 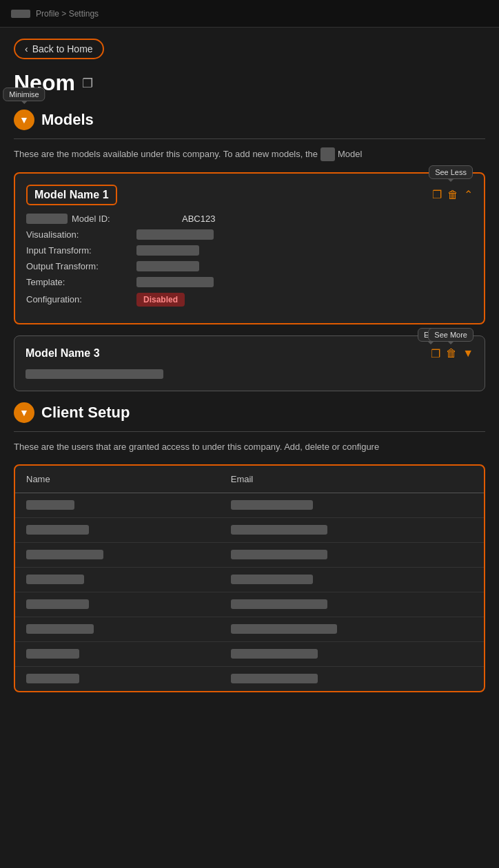 I want to click on model1-id-field: Model ID: ABC123, so click(x=250, y=219).